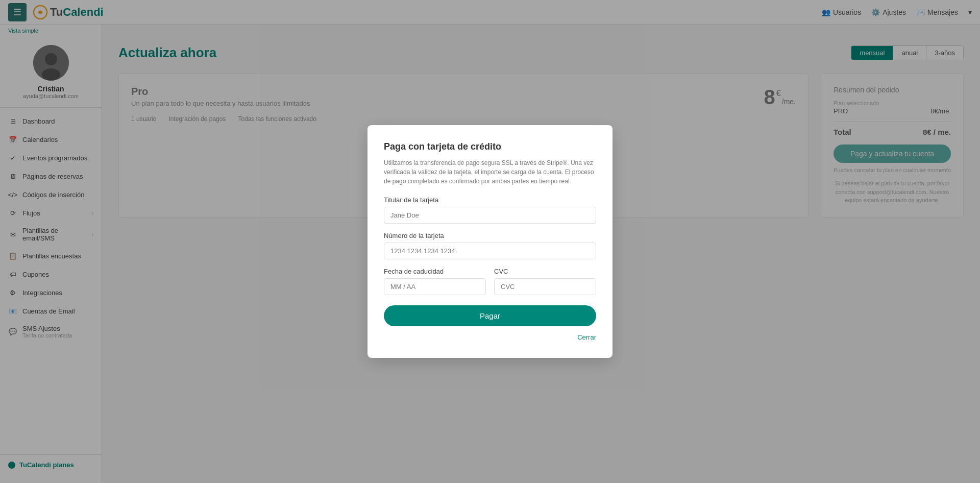 This screenshot has height=483, width=980. Describe the element at coordinates (490, 246) in the screenshot. I see `cardnumber-group: Número de la tarjeta` at that location.